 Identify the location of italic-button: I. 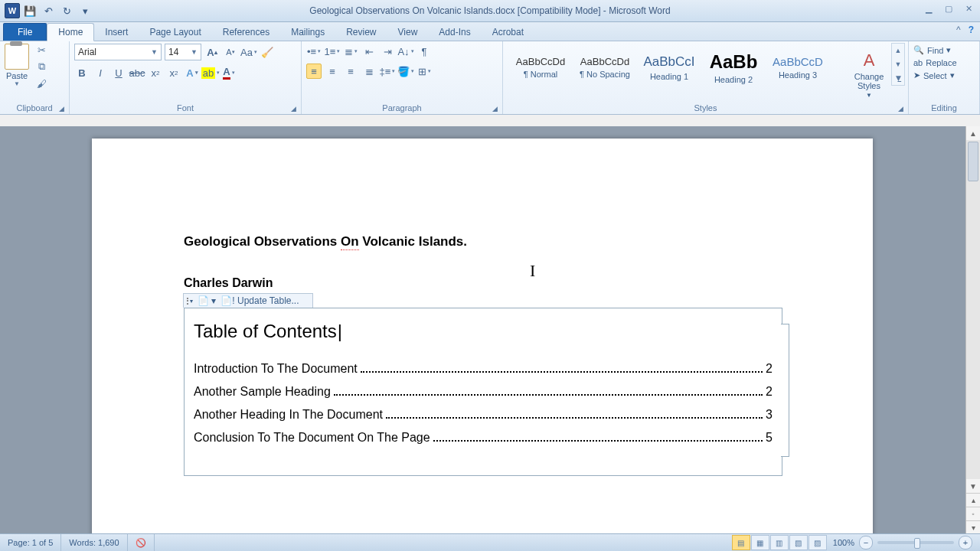
(100, 73).